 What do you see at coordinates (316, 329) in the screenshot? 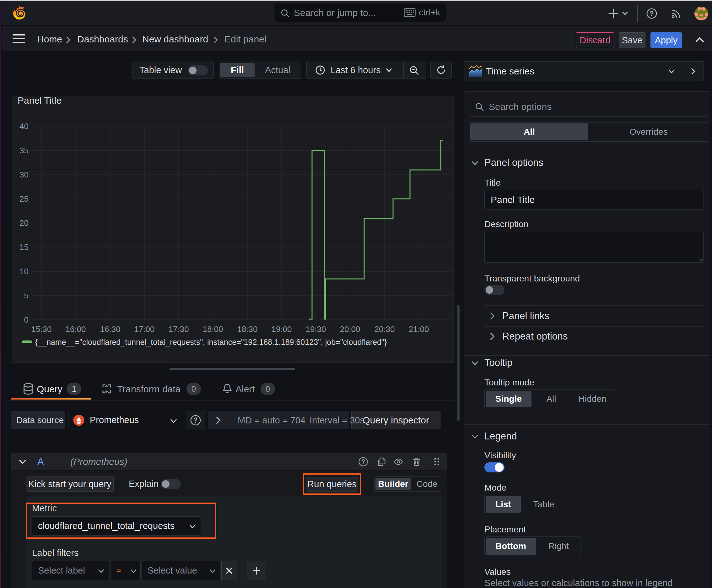
I see `svg-text: 19:30` at bounding box center [316, 329].